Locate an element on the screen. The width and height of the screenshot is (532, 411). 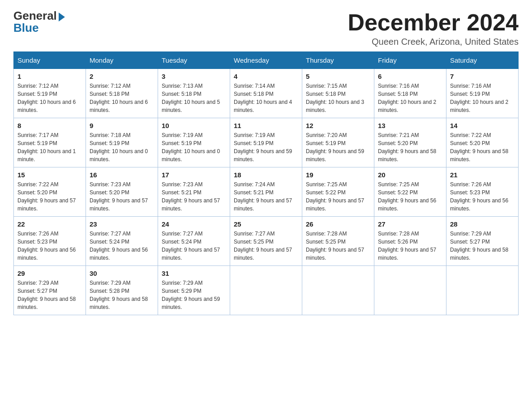
day-info: Sunrise: 7:29 AMSunset: 5:28 PMDaylight:… is located at coordinates (122, 295).